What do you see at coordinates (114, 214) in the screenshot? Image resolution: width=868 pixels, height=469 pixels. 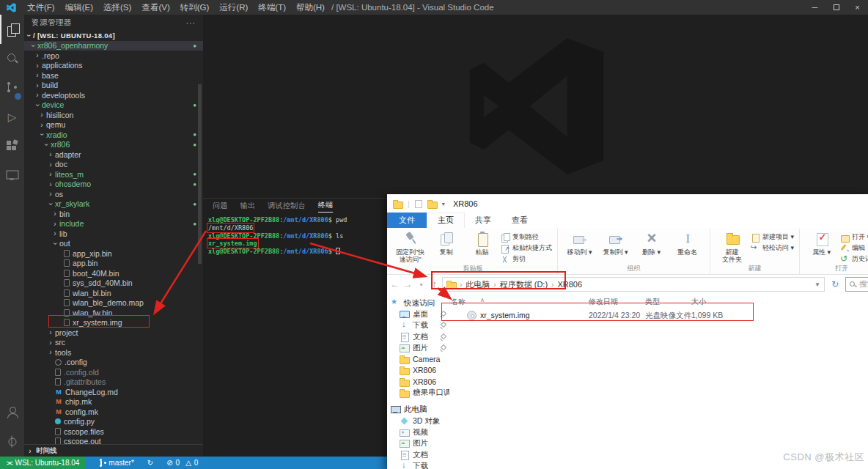 I see `tree-item: ›bin` at bounding box center [114, 214].